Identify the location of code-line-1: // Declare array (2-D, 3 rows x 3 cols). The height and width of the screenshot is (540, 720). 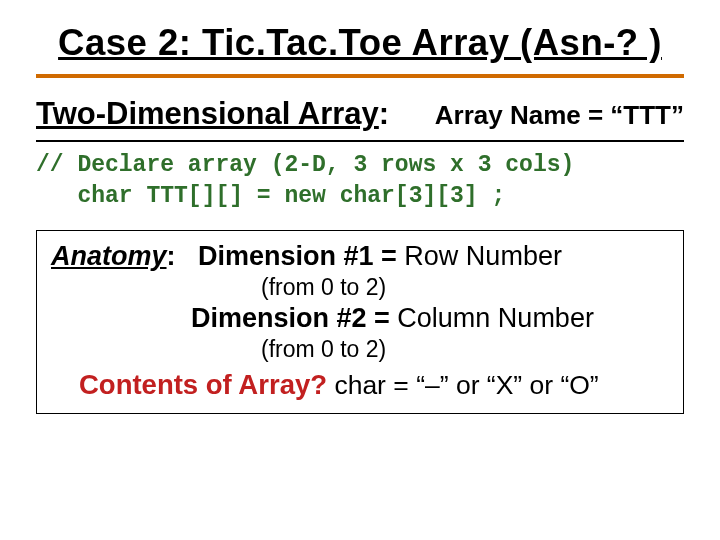
(305, 165).